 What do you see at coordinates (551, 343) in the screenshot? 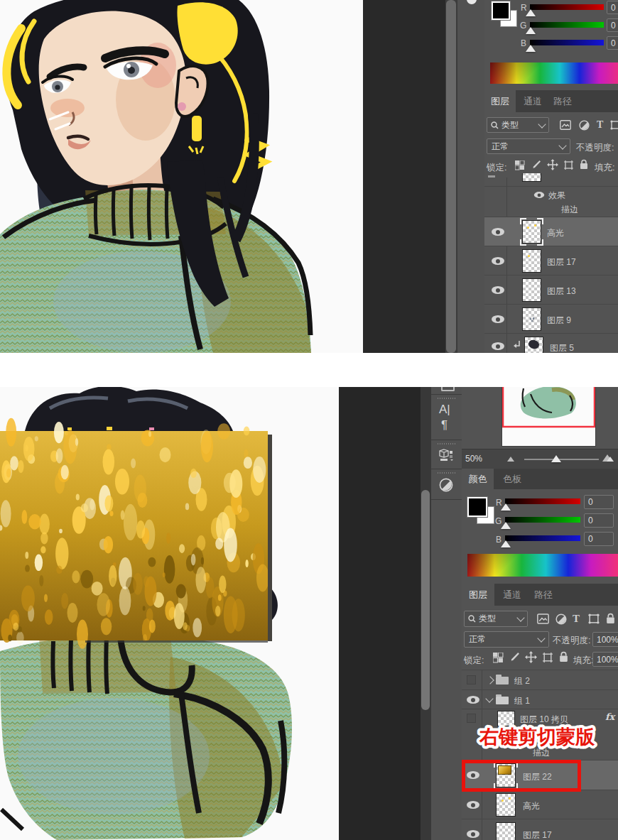
I see `layer-row-clipping: 图层 5` at bounding box center [551, 343].